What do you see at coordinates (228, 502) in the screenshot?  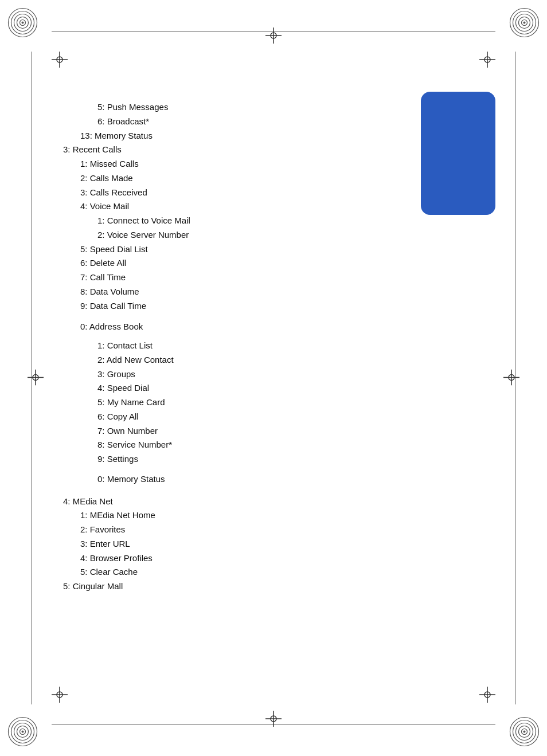 I see `menu-item-media-net: 4: MEdia Net` at bounding box center [228, 502].